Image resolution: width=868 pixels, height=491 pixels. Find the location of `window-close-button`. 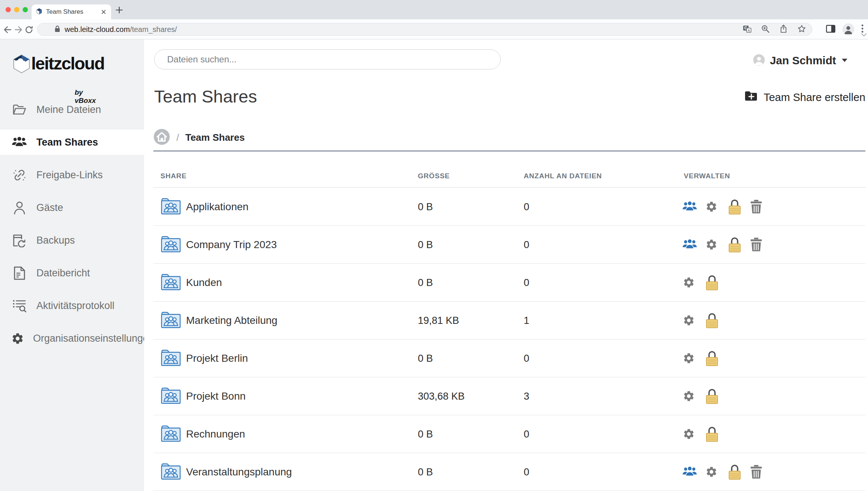

window-close-button is located at coordinates (8, 10).